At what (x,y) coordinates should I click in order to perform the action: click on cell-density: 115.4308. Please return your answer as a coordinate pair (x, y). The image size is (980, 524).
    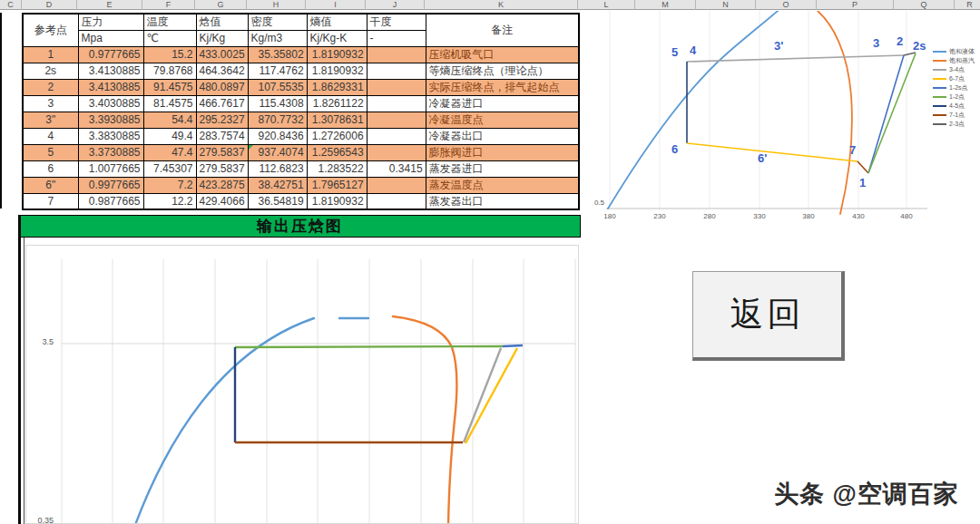
    Looking at the image, I should click on (278, 103).